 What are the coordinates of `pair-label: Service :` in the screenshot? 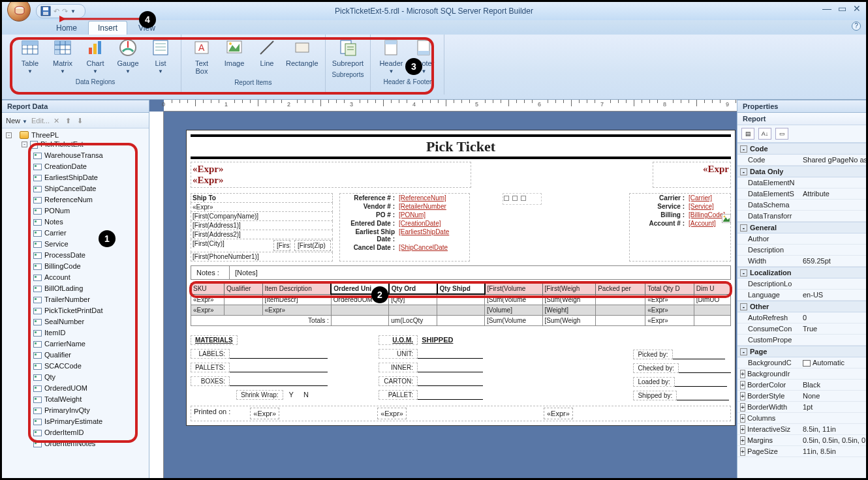 It's located at (659, 206).